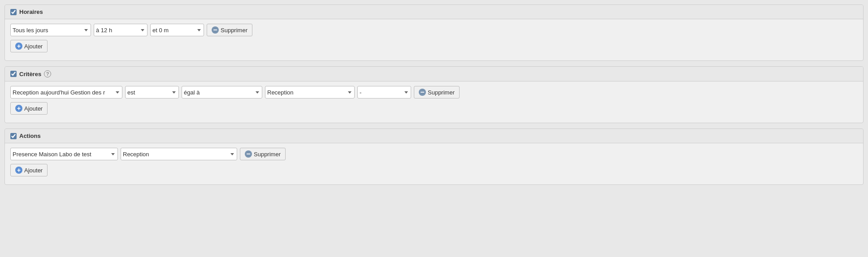 Image resolution: width=868 pixels, height=257 pixels. I want to click on criteres-remove-button: − Supprimer, so click(437, 92).